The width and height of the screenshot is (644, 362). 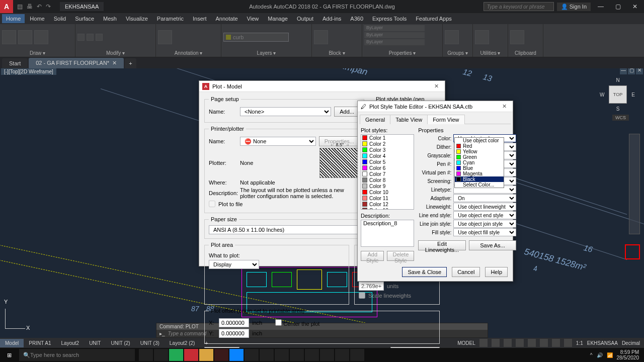 What do you see at coordinates (85, 19) in the screenshot?
I see `ribbon-tab: Surface` at bounding box center [85, 19].